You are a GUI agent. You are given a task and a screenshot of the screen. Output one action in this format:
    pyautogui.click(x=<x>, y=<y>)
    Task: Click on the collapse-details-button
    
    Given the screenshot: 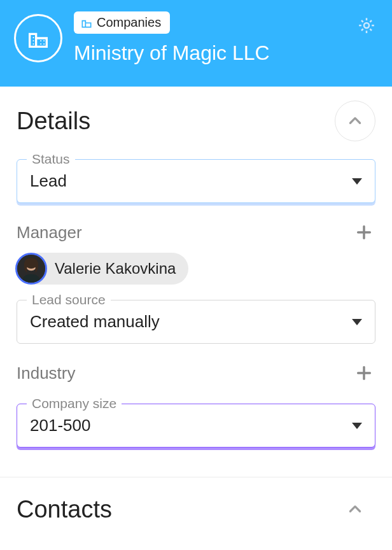 What is the action you would take?
    pyautogui.click(x=355, y=121)
    